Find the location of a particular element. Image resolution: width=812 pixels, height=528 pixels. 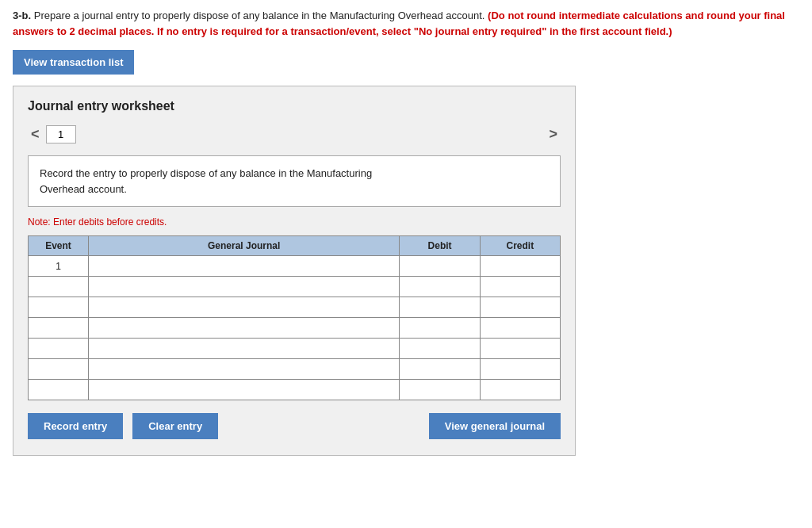

view-general-journal-button: View general journal is located at coordinates (495, 427).